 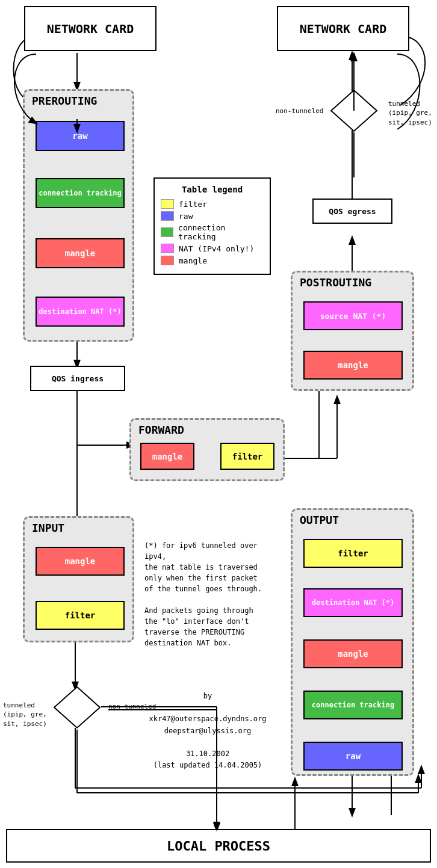 I want to click on prerouting-chain: PREROUTING raw connection tracking mangl…, so click(x=78, y=215).